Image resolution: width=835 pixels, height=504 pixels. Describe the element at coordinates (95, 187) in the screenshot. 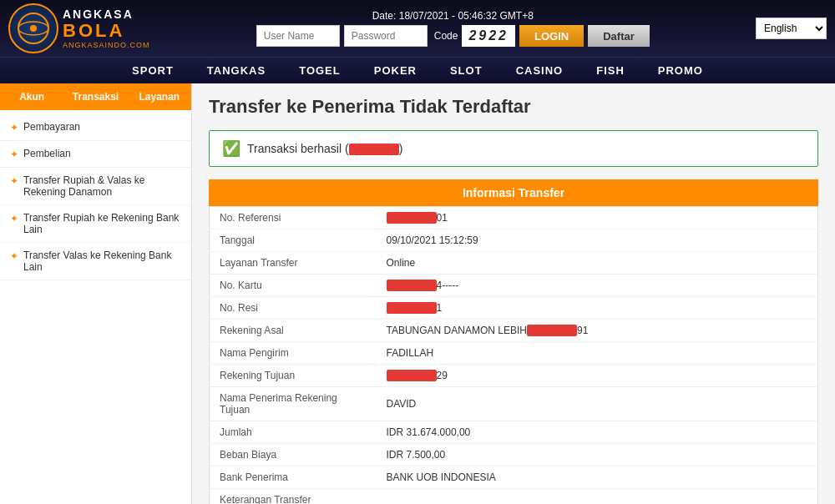

I see `menu-transfer-rupiah-valas: ✦ Transfer Rupiah & Valas ke Rekening Da…` at that location.